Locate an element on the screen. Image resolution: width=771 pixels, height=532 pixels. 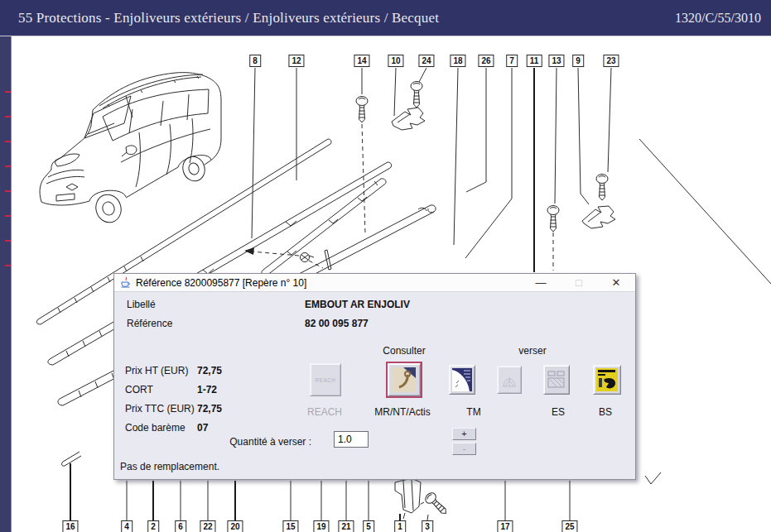
mr-nt-actis-button is located at coordinates (404, 380).